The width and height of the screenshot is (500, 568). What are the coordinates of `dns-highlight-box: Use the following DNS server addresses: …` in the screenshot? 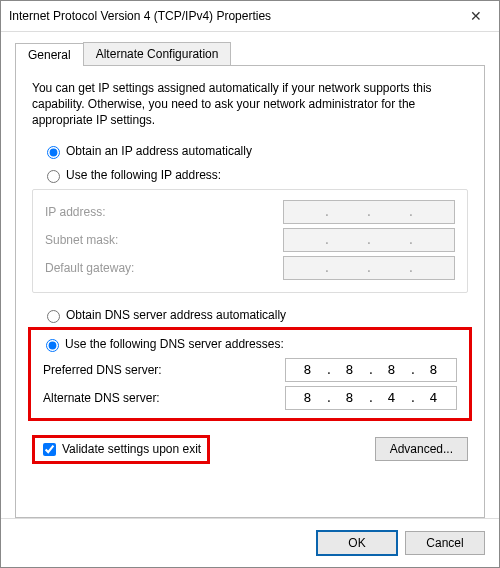 It's located at (250, 374).